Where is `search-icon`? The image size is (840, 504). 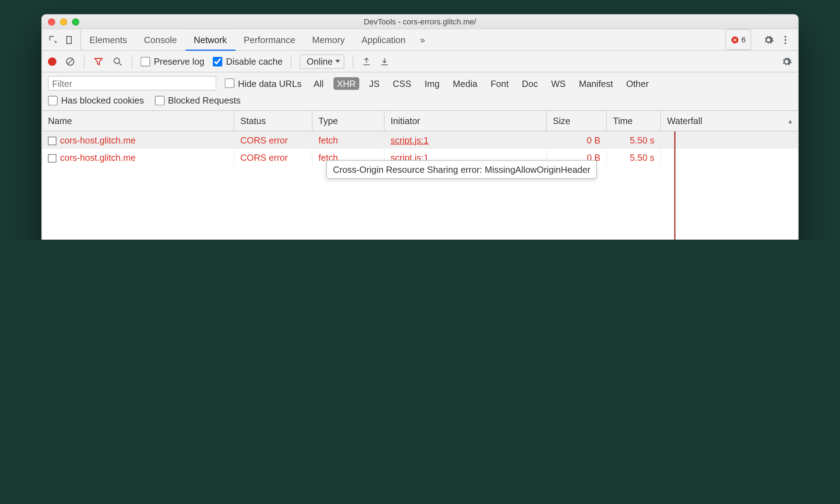 search-icon is located at coordinates (118, 61).